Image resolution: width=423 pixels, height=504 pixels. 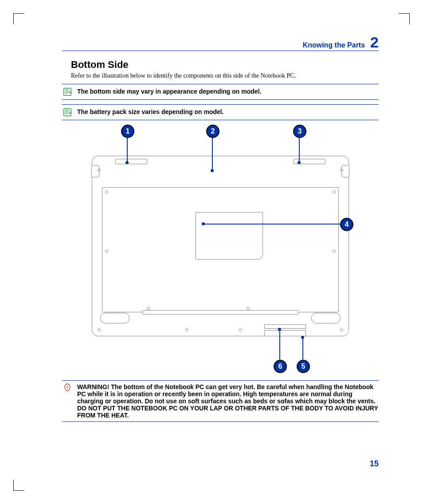 I want to click on crop-mark-bl, so click(x=19, y=485).